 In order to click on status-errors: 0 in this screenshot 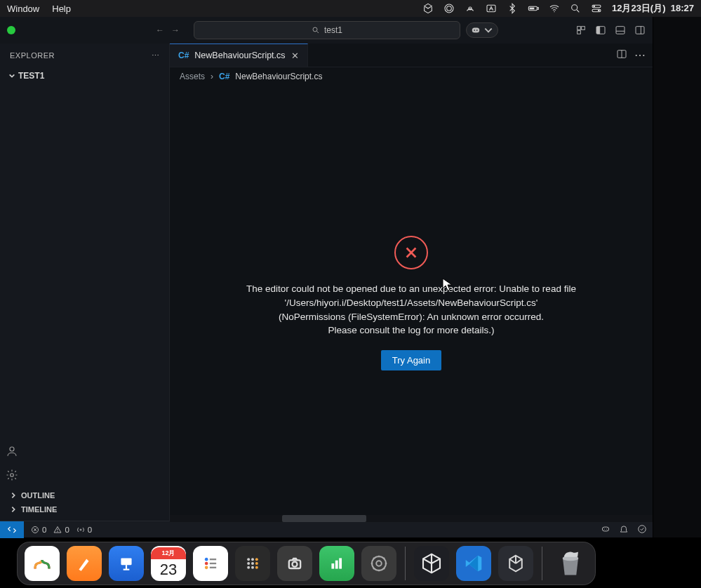, I will do `click(39, 530)`.